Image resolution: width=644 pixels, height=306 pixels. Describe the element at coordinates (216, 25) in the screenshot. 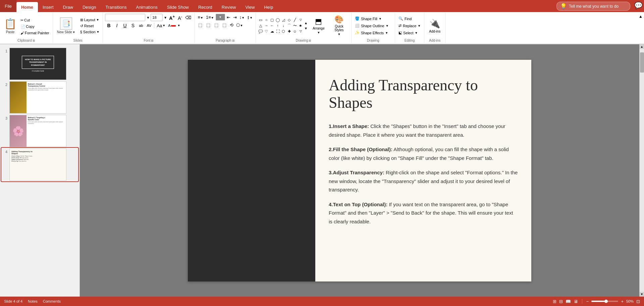

I see `align-right-button: ⬚` at that location.